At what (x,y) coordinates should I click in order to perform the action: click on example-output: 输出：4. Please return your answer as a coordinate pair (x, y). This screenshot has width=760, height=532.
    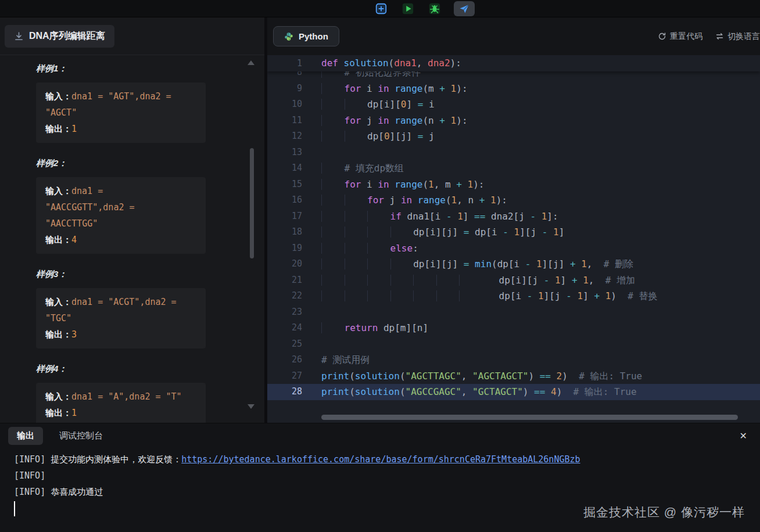
    Looking at the image, I should click on (115, 240).